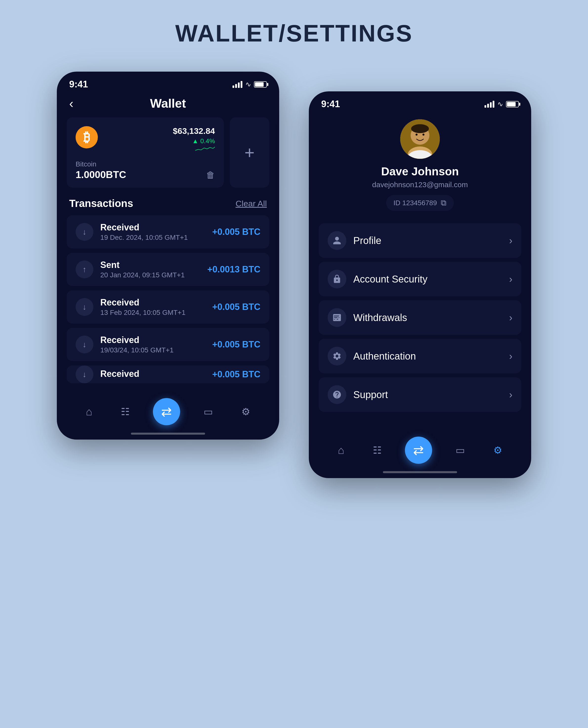  I want to click on battery-icon-s, so click(512, 104).